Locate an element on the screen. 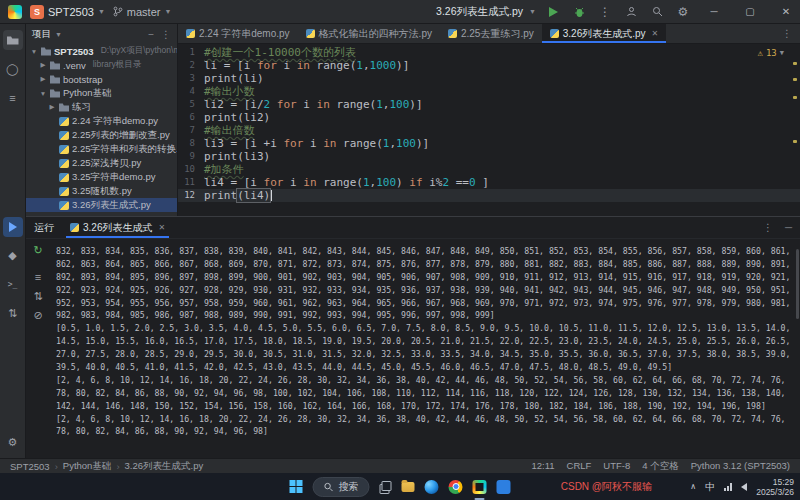  status-item: 12:11 is located at coordinates (542, 466).